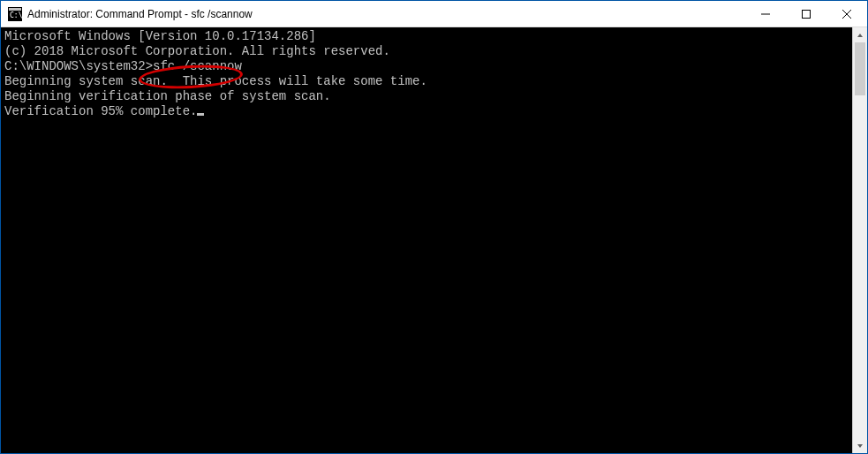 This screenshot has height=454, width=868. I want to click on progress-text: Verification 95% complete., so click(101, 111).